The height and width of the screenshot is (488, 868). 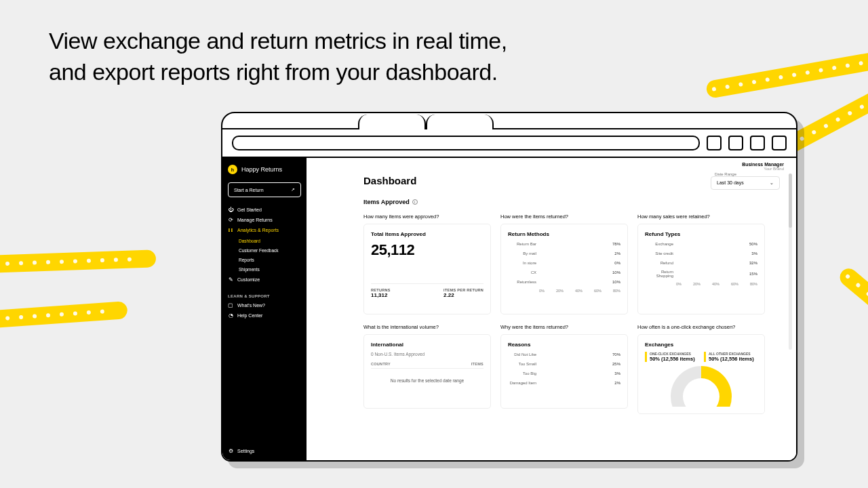 What do you see at coordinates (270, 270) in the screenshot?
I see `subnav-shipments: Shipments` at bounding box center [270, 270].